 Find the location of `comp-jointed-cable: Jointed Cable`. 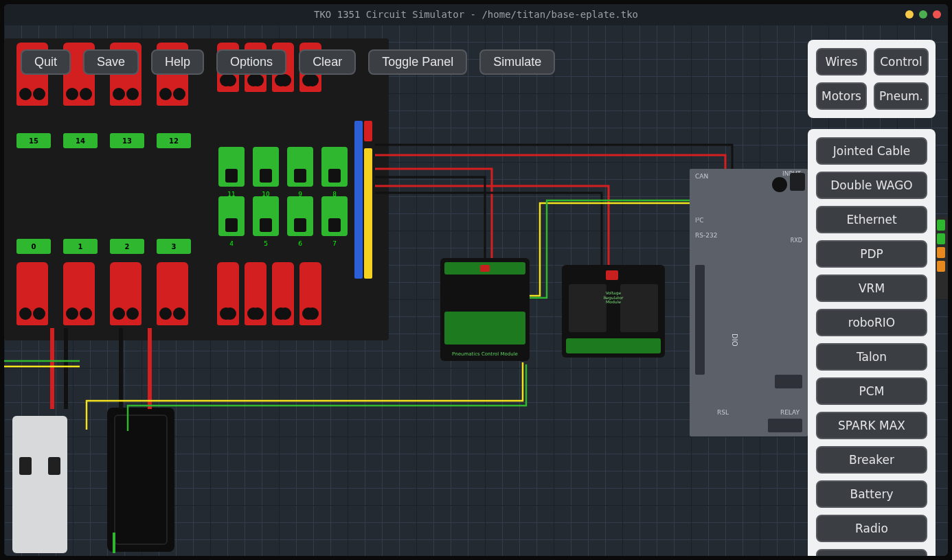

comp-jointed-cable: Jointed Cable is located at coordinates (872, 151).